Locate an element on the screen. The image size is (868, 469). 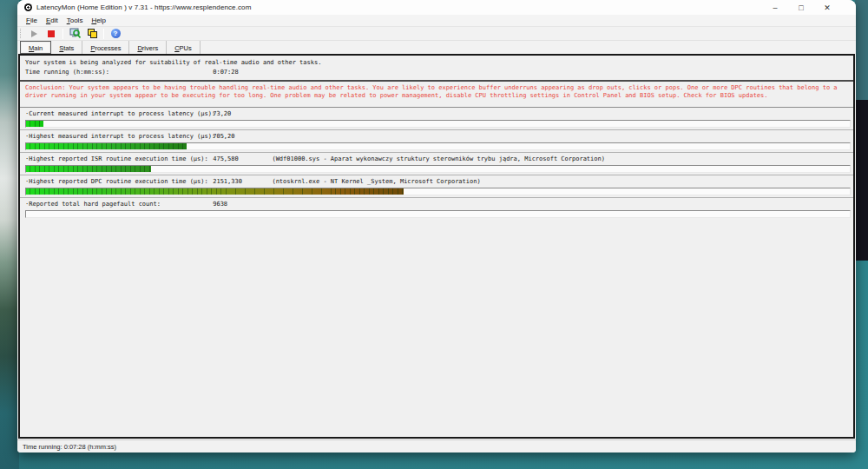
toolbar-grip is located at coordinates (21, 33).